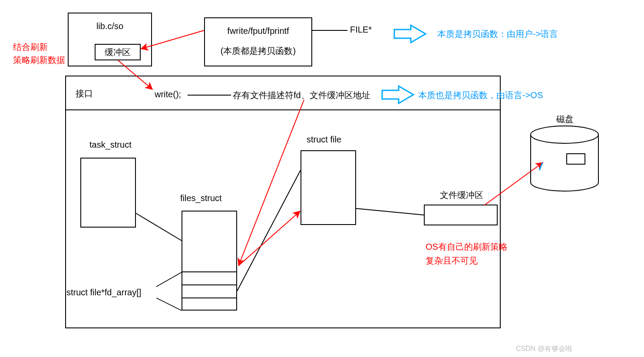 The height and width of the screenshot is (357, 644). Describe the element at coordinates (466, 247) in the screenshot. I see `os-note-1: OS有自己的刷新策略` at that location.